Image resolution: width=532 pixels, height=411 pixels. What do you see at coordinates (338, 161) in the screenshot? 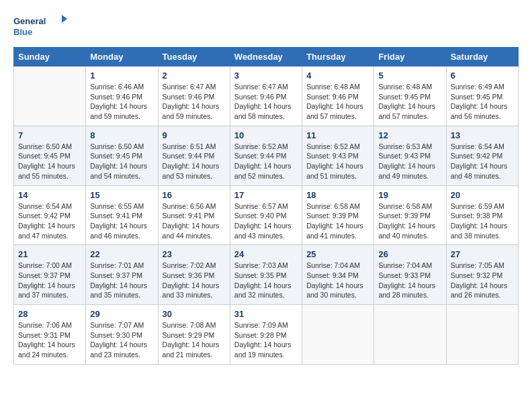
I see `day-info: Sunrise: 6:52 AM Sunset: 9:43 PM Dayligh…` at bounding box center [338, 161].